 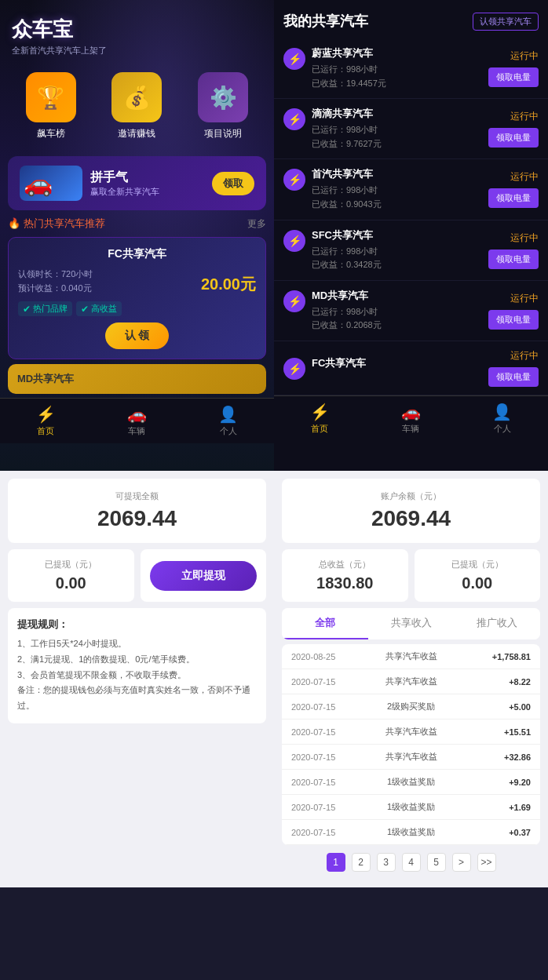 I want to click on tx-amount-4: +32.86, so click(x=503, y=757).